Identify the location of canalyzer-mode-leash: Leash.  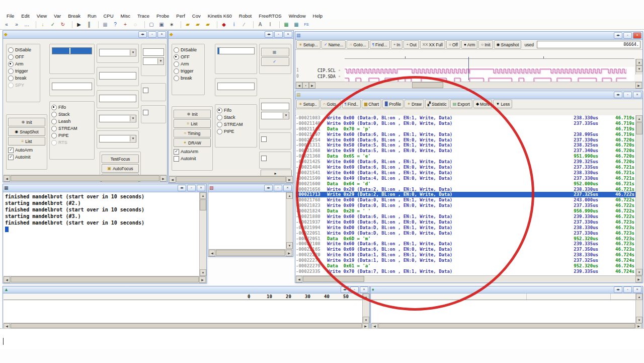
(72, 121).